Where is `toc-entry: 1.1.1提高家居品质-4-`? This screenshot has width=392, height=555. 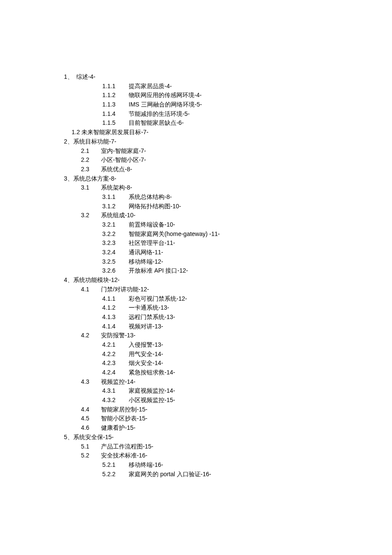
toc-entry: 1.1.1提高家居品质-4- is located at coordinates (228, 86).